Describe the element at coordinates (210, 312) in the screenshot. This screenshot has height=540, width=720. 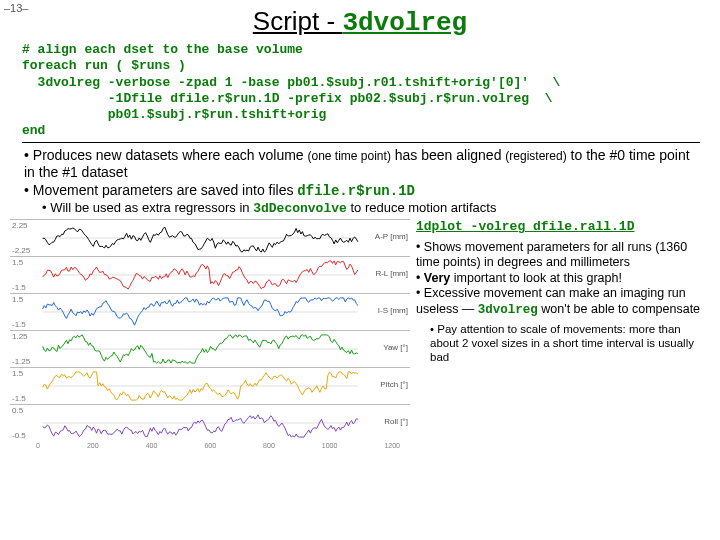
I see `chart-panel: 1.5-1.5I-S [mm]` at that location.